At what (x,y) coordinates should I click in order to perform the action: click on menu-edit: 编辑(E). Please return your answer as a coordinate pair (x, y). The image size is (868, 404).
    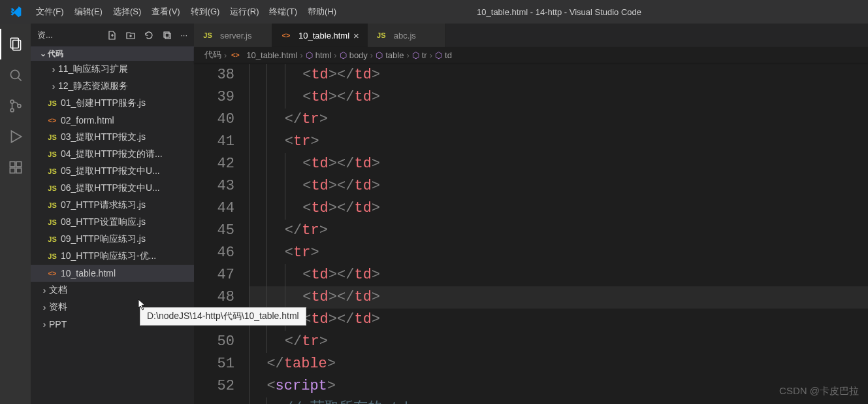
    Looking at the image, I should click on (89, 12).